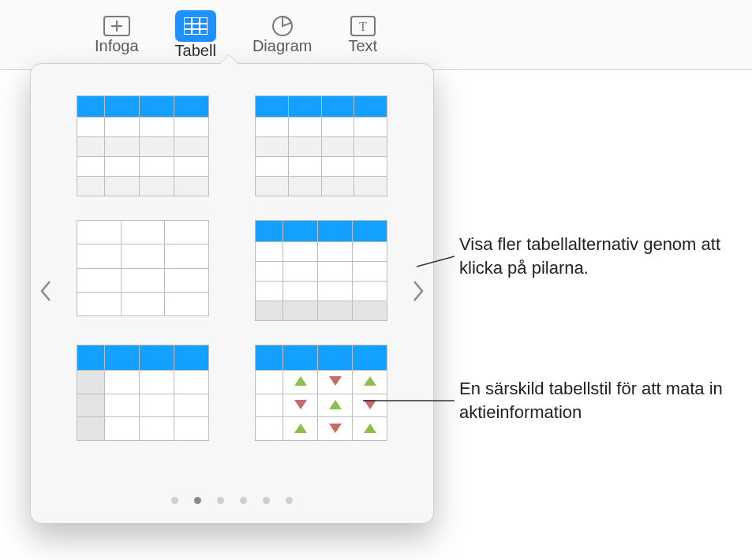 Image resolution: width=752 pixels, height=560 pixels. I want to click on insert-icon, so click(117, 26).